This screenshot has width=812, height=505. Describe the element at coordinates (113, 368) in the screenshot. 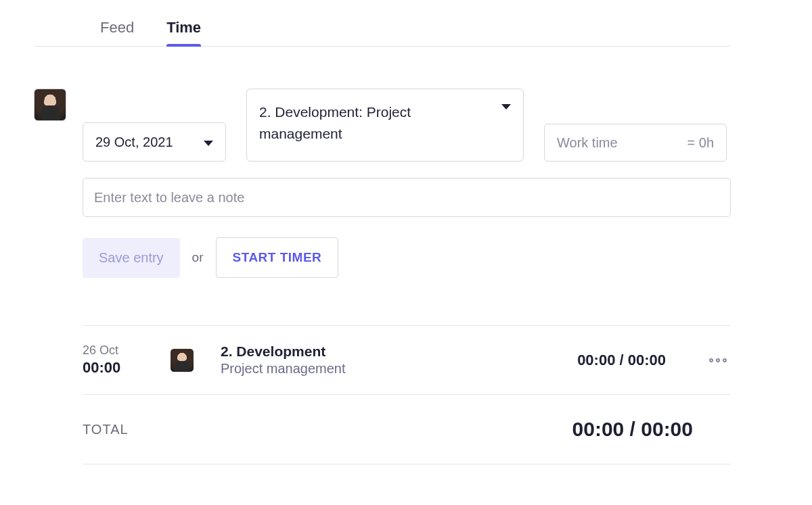

I see `entry-duration: 00:00` at that location.